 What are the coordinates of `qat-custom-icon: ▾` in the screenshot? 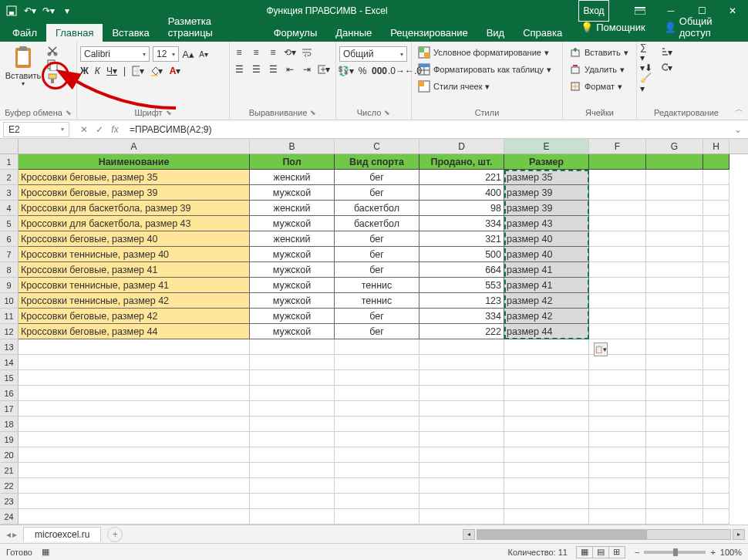 It's located at (67, 11).